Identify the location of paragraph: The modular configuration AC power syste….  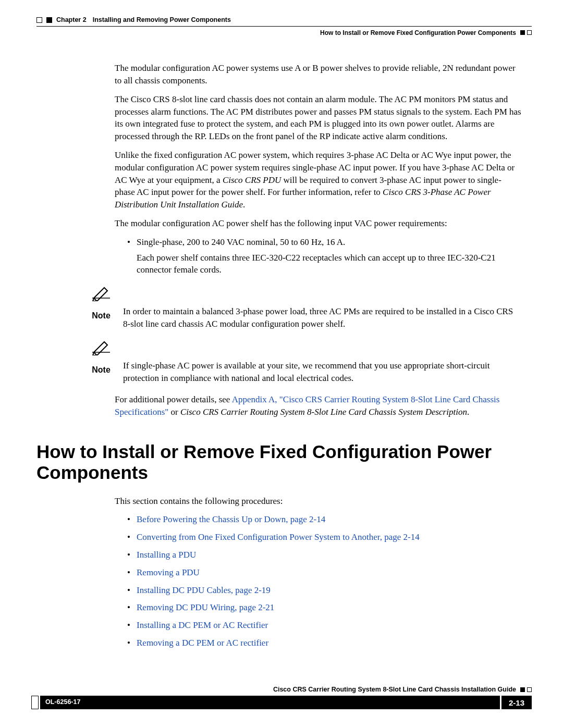
(318, 75).